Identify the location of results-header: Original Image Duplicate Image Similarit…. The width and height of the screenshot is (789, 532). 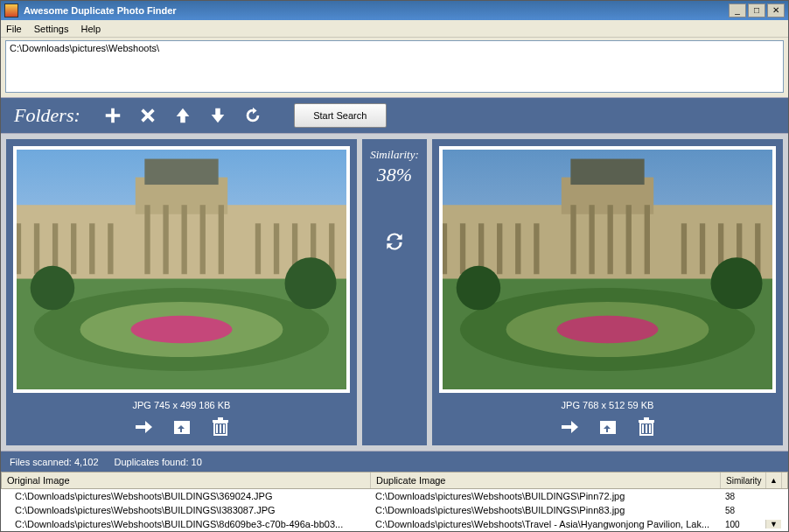
(394, 480).